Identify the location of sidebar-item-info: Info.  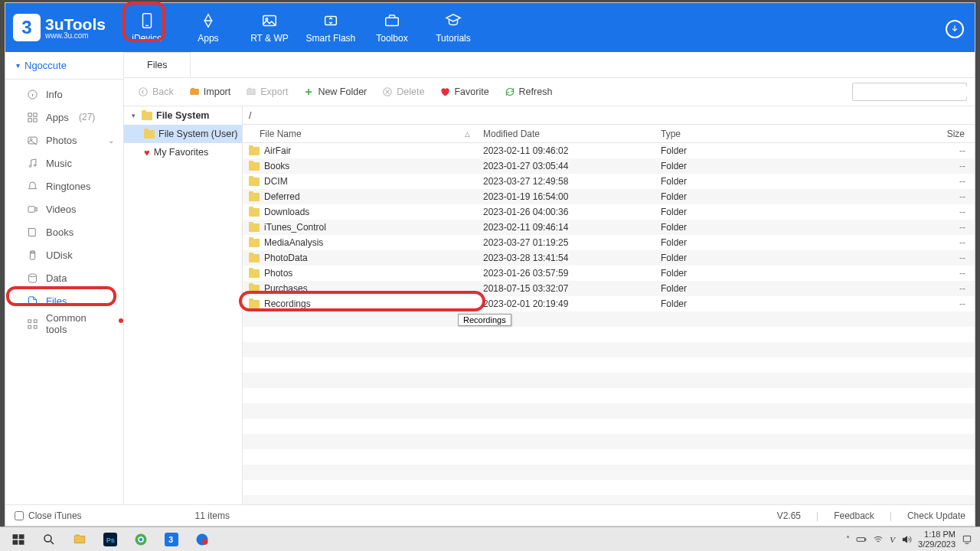
(64, 94).